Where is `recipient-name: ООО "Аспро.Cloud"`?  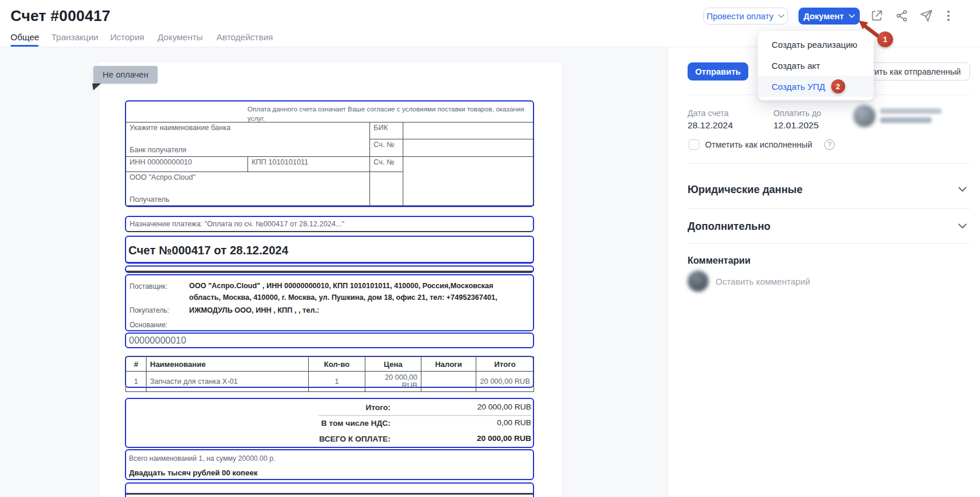
recipient-name: ООО "Аспро.Cloud" is located at coordinates (247, 177).